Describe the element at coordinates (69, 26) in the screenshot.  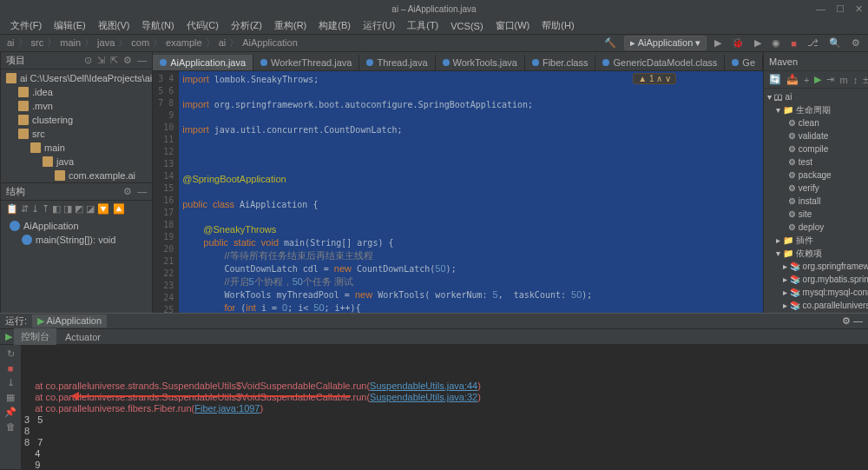
I see `menu-item: 编辑(E)` at that location.